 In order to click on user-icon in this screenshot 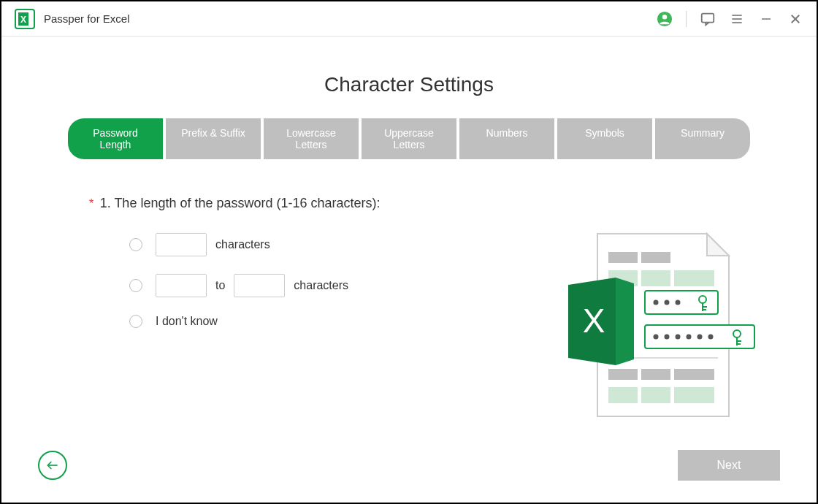, I will do `click(665, 19)`.